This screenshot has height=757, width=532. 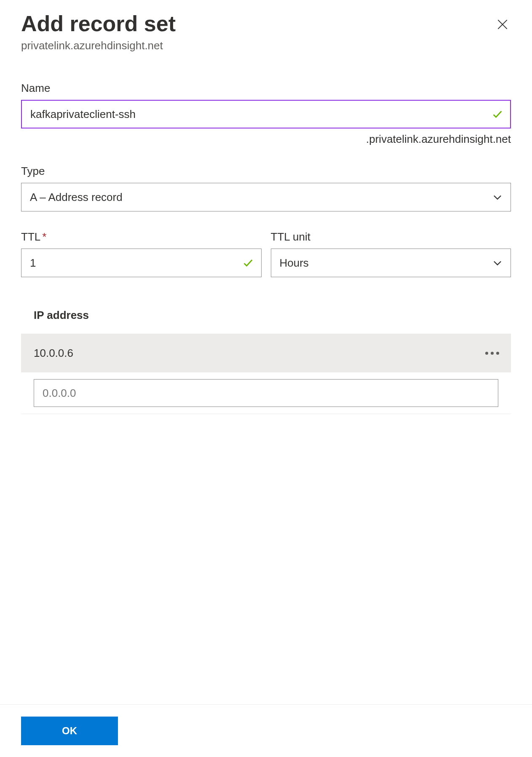 I want to click on required-indicator: *, so click(x=44, y=237).